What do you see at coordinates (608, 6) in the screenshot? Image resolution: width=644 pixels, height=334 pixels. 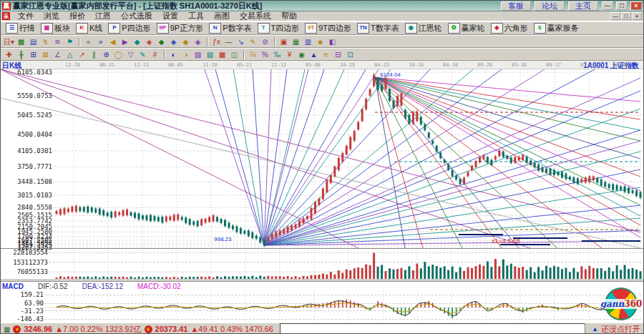 I see `minimize-button: —` at bounding box center [608, 6].